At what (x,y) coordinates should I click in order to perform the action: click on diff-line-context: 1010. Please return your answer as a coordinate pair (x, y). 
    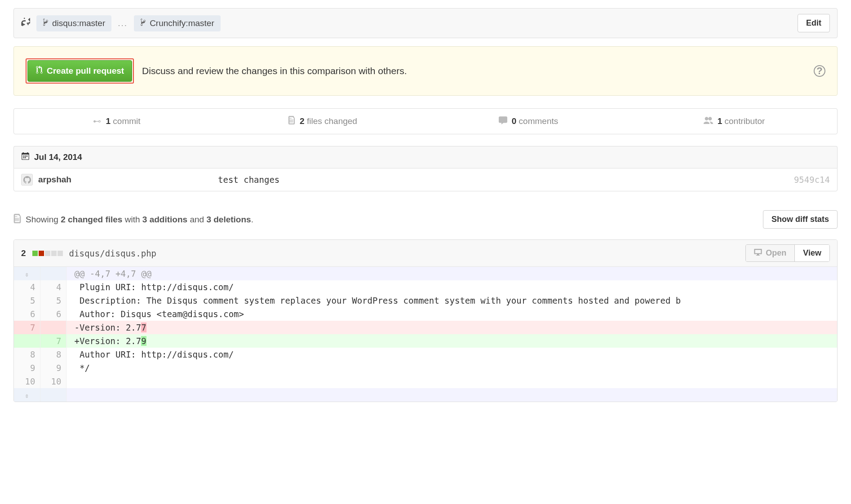
    Looking at the image, I should click on (426, 381).